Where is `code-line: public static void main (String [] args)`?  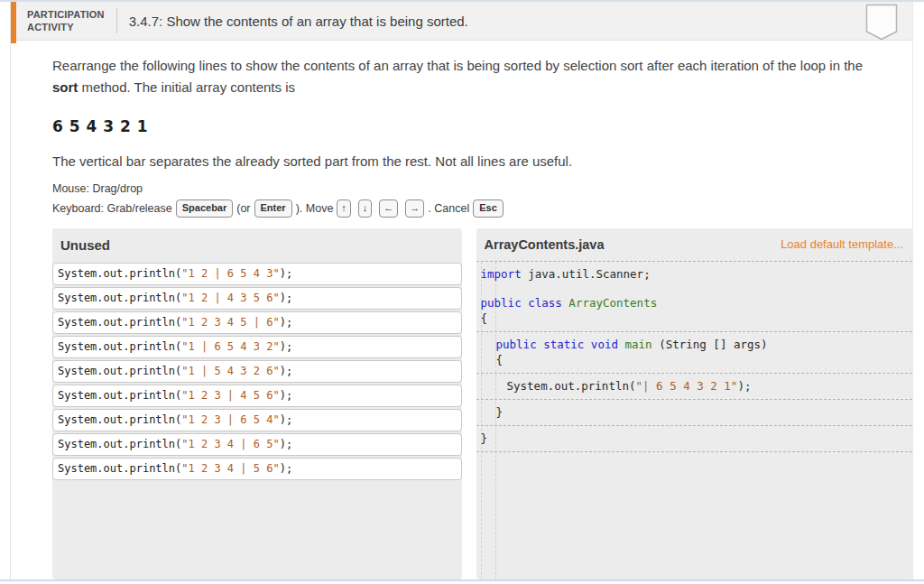
code-line: public static void main (String [] args) is located at coordinates (697, 345).